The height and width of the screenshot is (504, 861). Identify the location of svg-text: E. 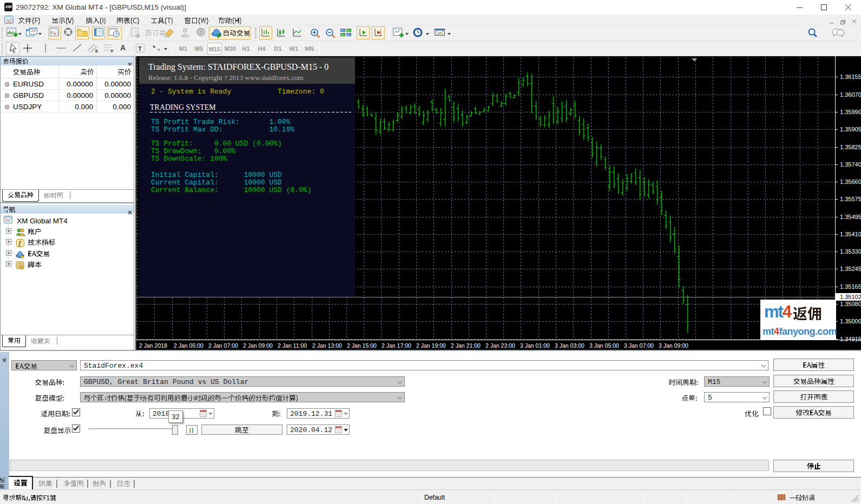
(97, 51).